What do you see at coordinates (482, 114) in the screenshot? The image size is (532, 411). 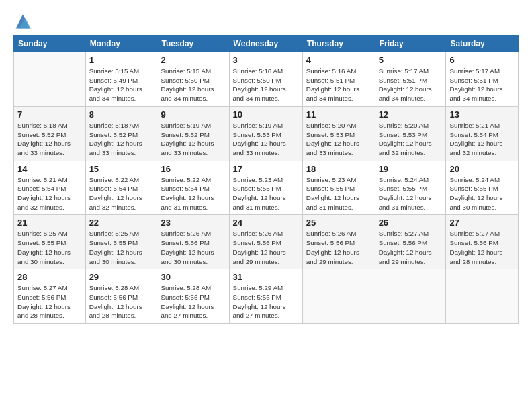 I see `day-number: 13` at bounding box center [482, 114].